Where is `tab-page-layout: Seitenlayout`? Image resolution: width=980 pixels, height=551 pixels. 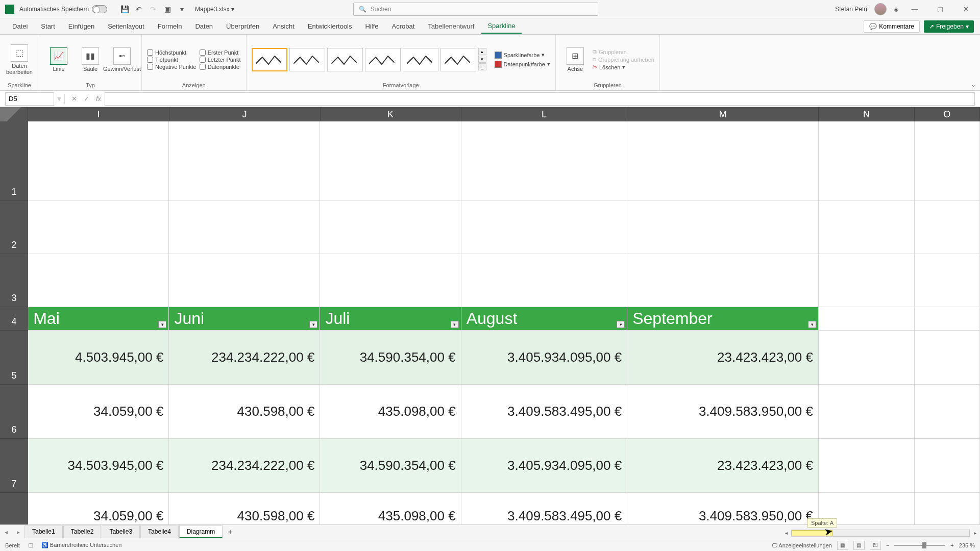
tab-page-layout: Seitenlayout is located at coordinates (126, 27).